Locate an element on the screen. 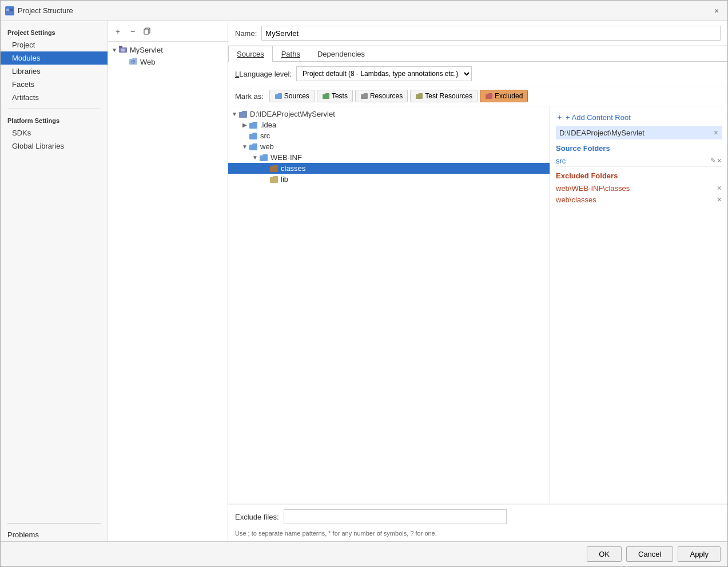 The width and height of the screenshot is (728, 567). add-content-root-label: + Add Content Root is located at coordinates (598, 118).